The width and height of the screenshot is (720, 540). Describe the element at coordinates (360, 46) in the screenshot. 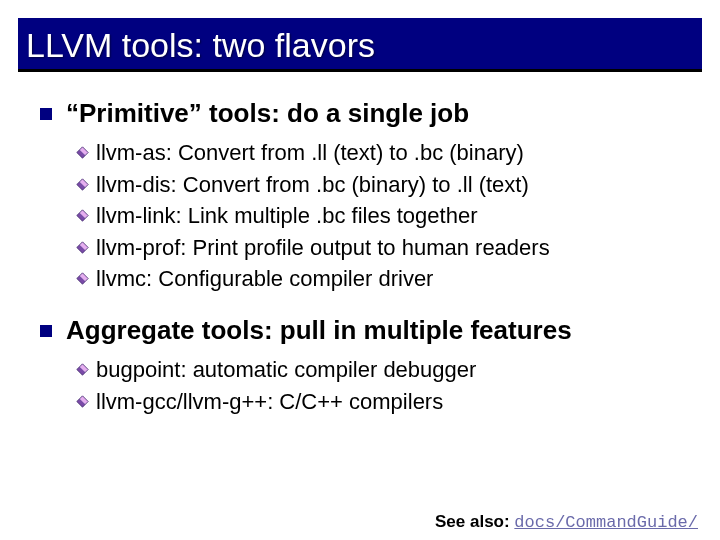

I see `slide-title: LLVM tools: two flavors` at that location.